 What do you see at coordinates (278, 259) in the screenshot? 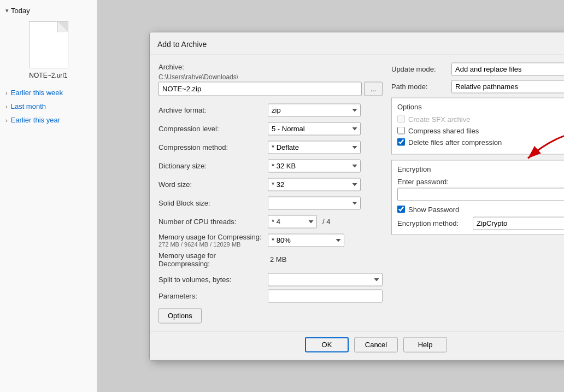
I see `memory-decompressing-value: 2 MB` at bounding box center [278, 259].